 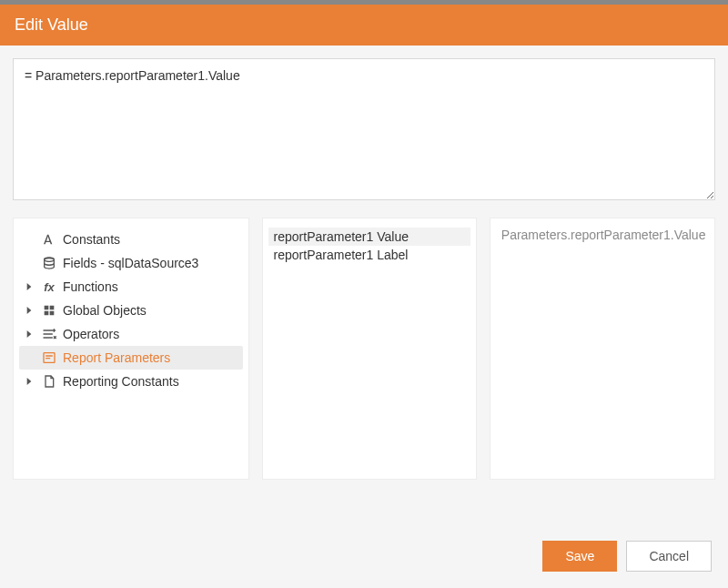 What do you see at coordinates (627, 556) in the screenshot?
I see `dialog-footer: Save Cancel` at bounding box center [627, 556].